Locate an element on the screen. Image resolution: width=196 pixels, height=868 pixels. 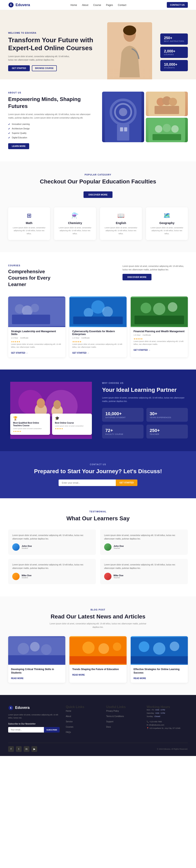
course-card-2: Financial Planning and Wealth Management… is located at coordinates (159, 327).